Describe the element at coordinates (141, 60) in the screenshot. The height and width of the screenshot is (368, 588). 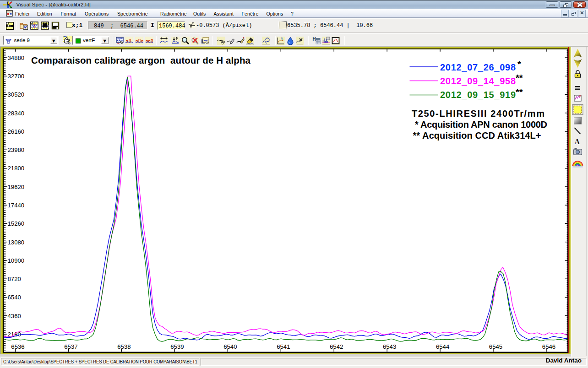
I see `svg-text:Comparaison calibrage argon a: Comparaison calibrage argon autour de H …` at that location.